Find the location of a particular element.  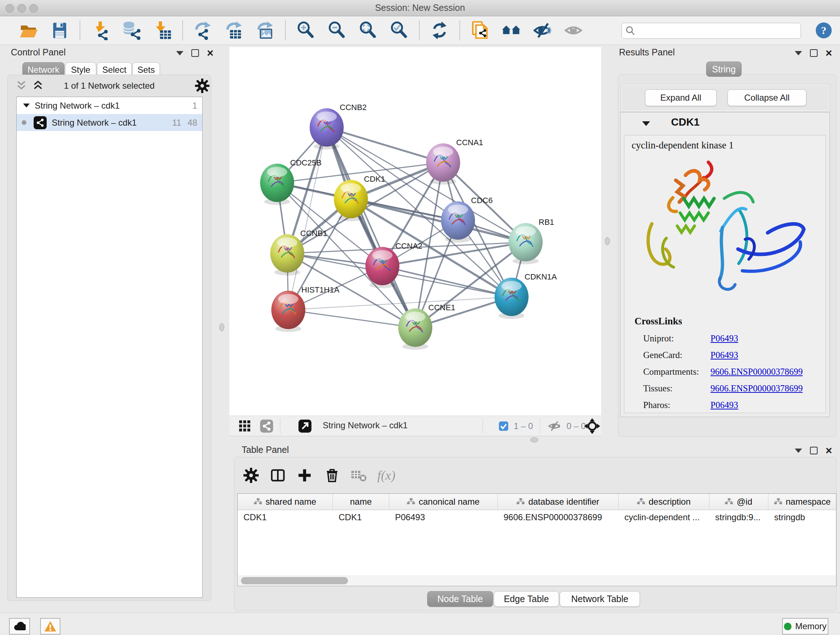

table-horizontal-scrollbar is located at coordinates (537, 581).